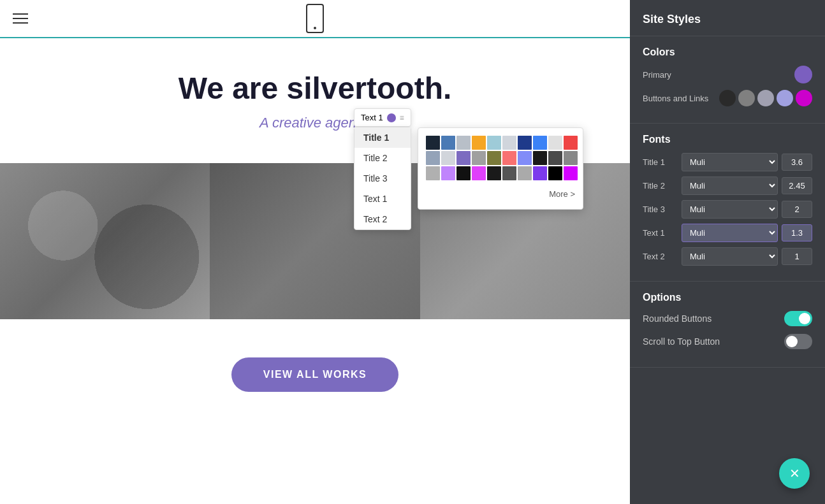 This screenshot has width=825, height=504. I want to click on btn-link-color-light-gray, so click(766, 98).